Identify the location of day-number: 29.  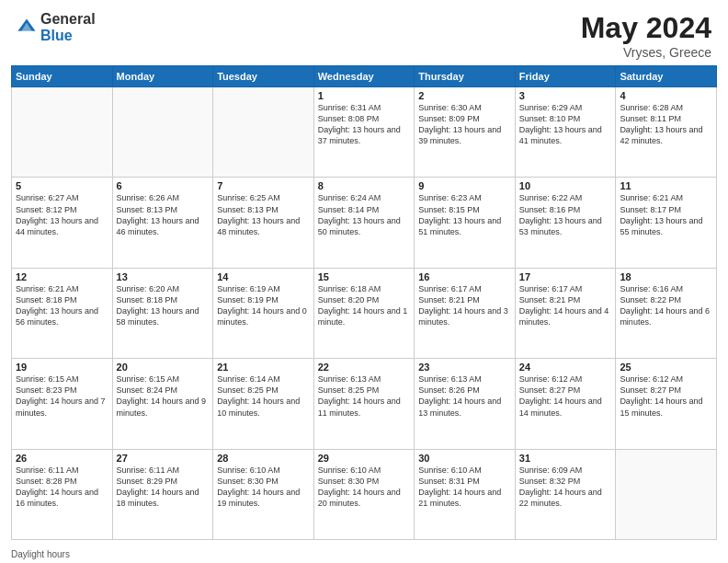
(364, 458).